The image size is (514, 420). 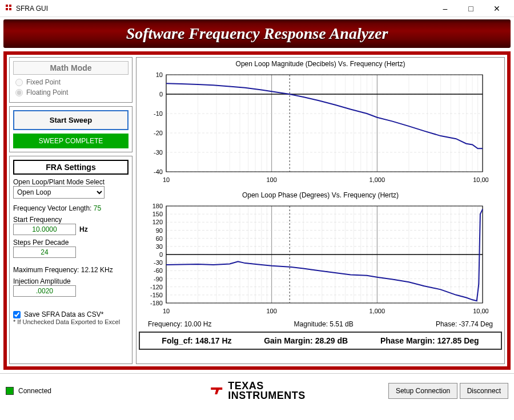 I want to click on svg-text: -10, so click(x=158, y=114).